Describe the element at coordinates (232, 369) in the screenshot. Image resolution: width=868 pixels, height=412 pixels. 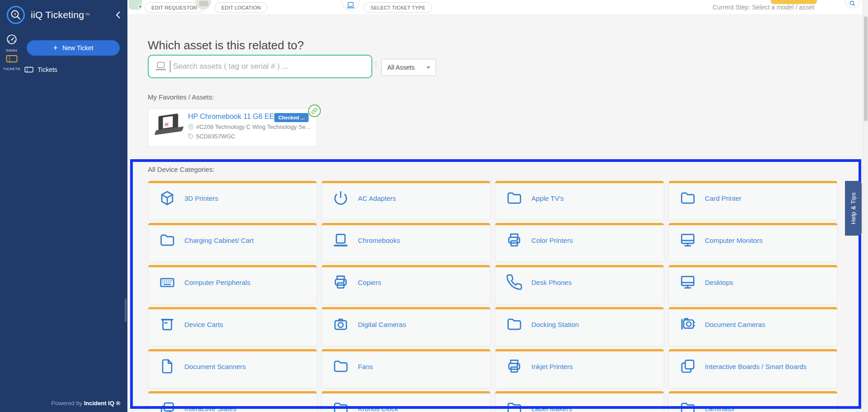
I see `category-card: Document Scanners` at that location.